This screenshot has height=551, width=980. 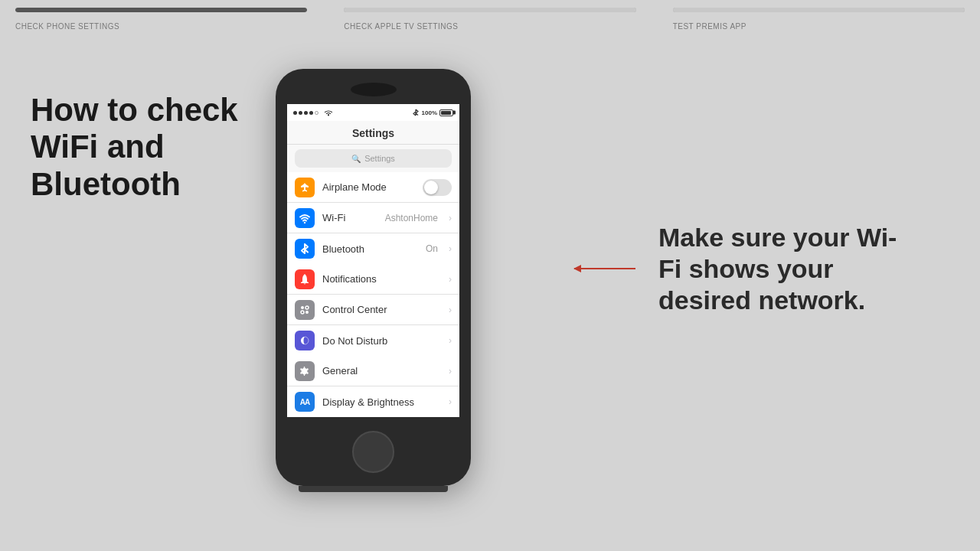 I want to click on settings-item-control-center: Control Center ›, so click(x=374, y=310).